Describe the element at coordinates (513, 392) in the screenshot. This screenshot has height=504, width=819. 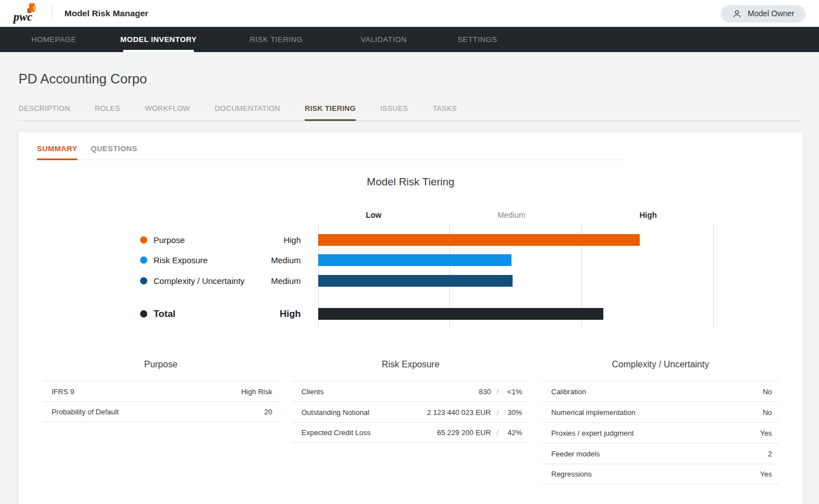
I see `row-percentage: <1%` at that location.